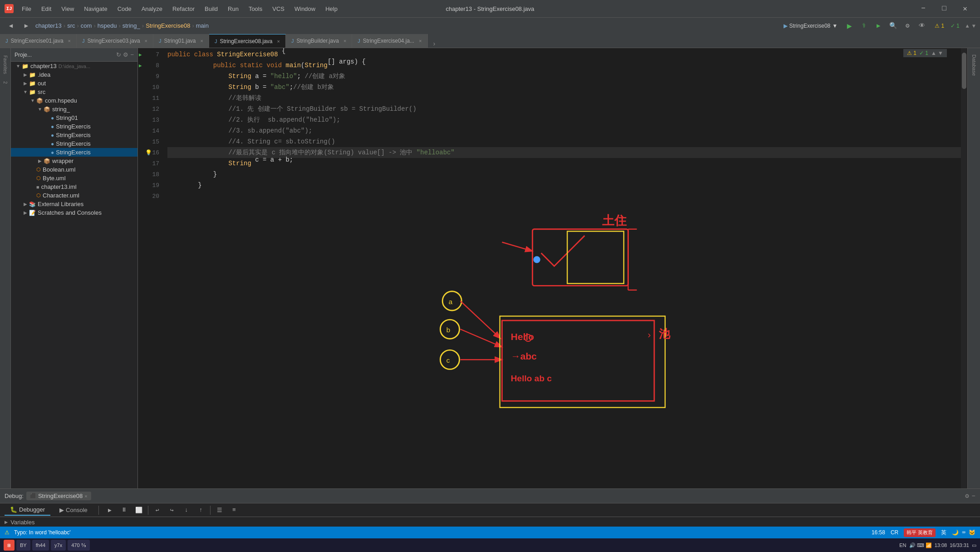  I want to click on tree-settings-icon: ⚙, so click(126, 54).